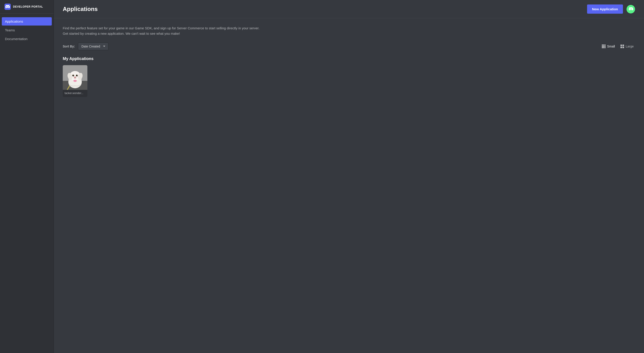 The width and height of the screenshot is (644, 353). I want to click on view-large-label: Large, so click(630, 46).